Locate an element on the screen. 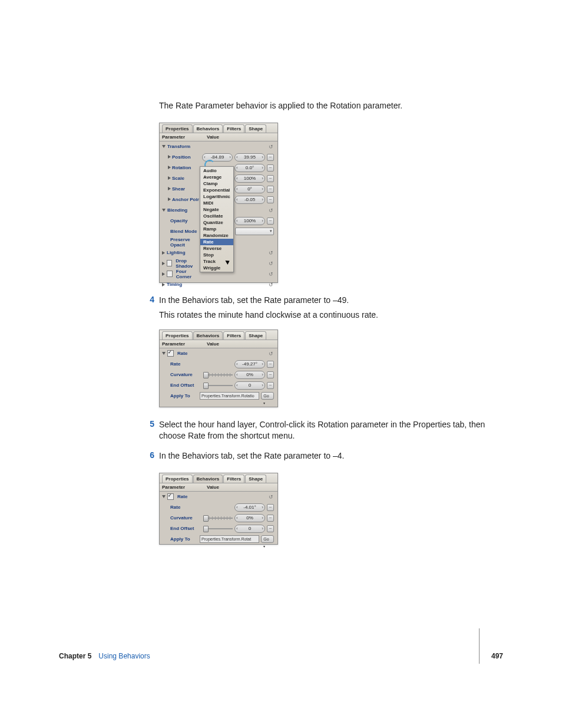  menu-item-average: Average is located at coordinates (217, 177).